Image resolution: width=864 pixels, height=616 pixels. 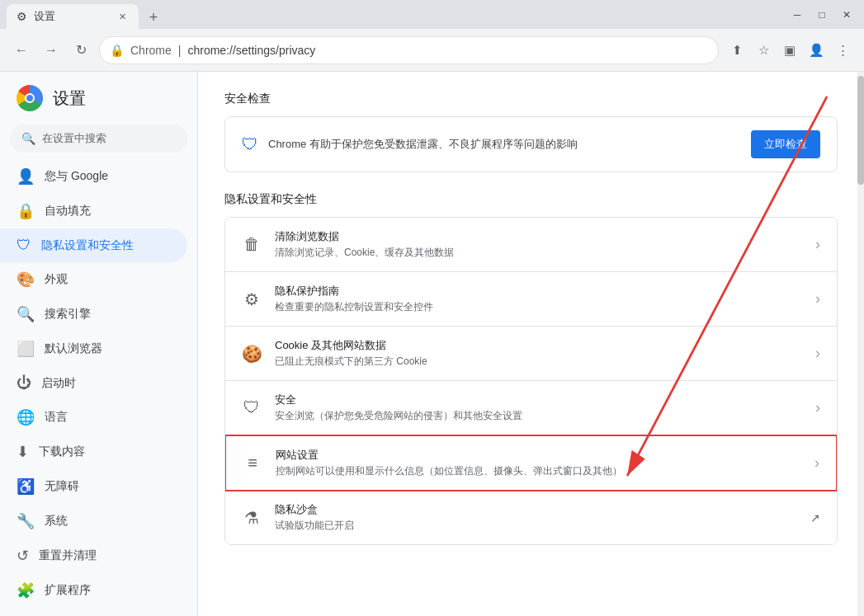 I want to click on item-title-cookies: Cookie 及其他网站数据, so click(x=538, y=346).